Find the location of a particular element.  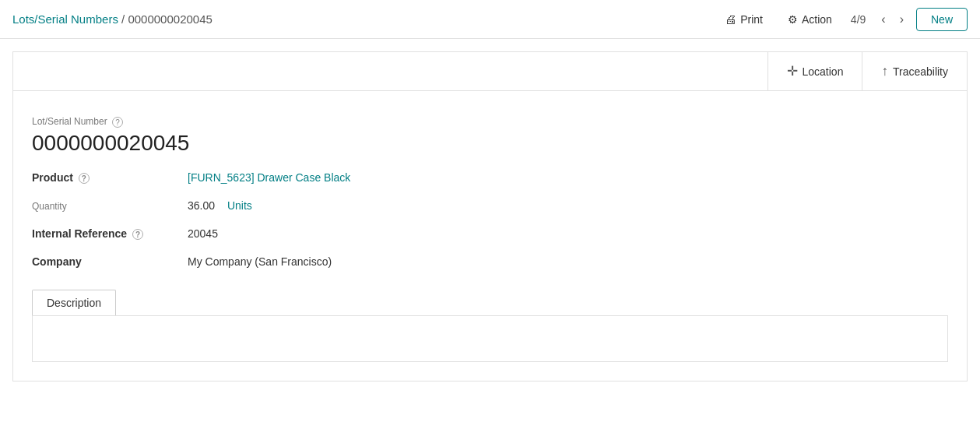

tab-description: Description is located at coordinates (74, 302).